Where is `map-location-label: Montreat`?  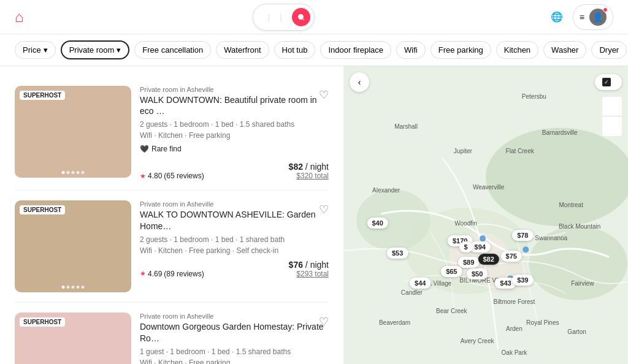
map-location-label: Montreat is located at coordinates (570, 205).